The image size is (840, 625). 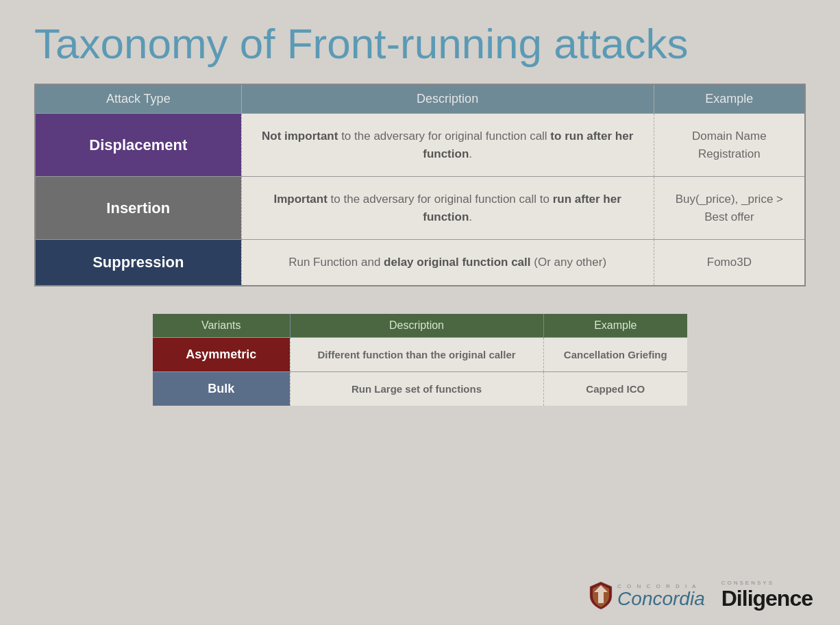 What do you see at coordinates (615, 355) in the screenshot?
I see `variant-example-asymmetric: Cancellation Griefing` at bounding box center [615, 355].